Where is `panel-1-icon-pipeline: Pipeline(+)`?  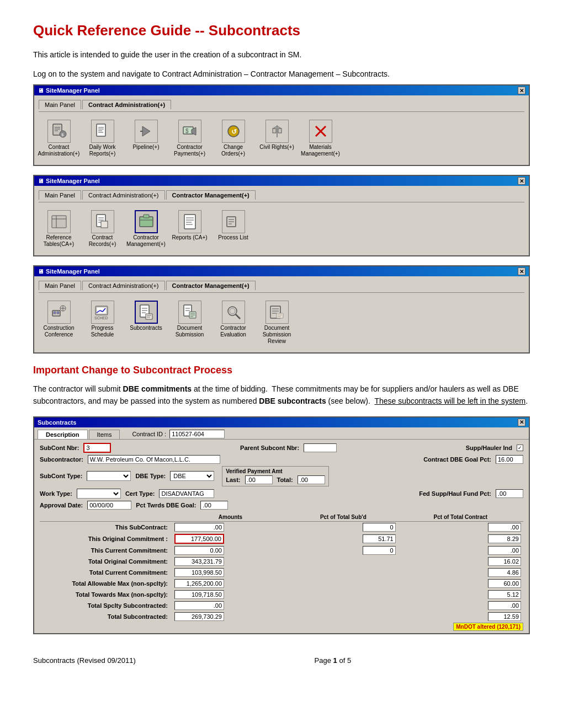
panel-1-icon-pipeline: Pipeline(+) is located at coordinates (146, 138).